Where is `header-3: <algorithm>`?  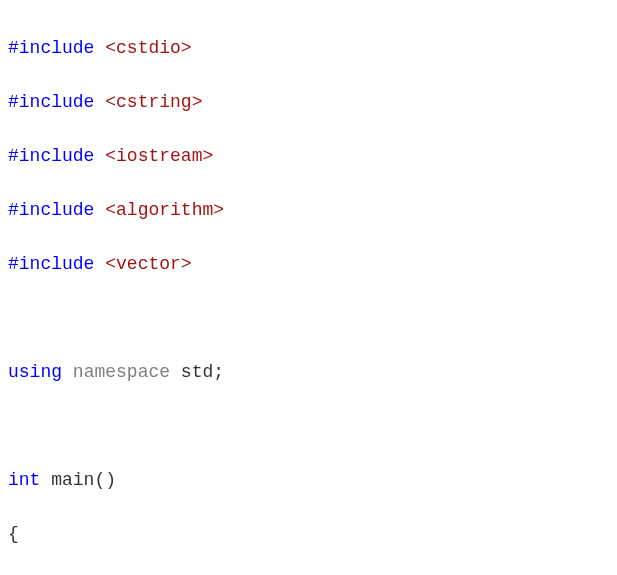
header-3: <algorithm> is located at coordinates (164, 210).